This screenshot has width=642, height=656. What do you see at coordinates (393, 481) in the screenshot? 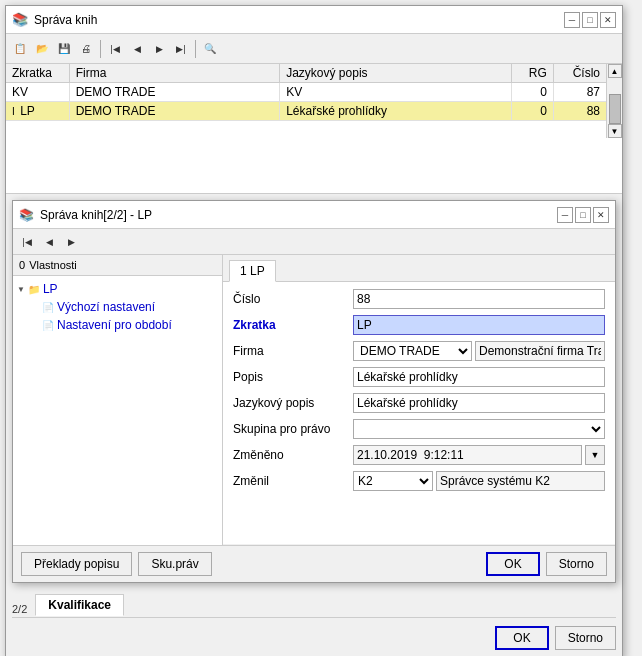
I see `select-zmenil: K2` at bounding box center [393, 481].